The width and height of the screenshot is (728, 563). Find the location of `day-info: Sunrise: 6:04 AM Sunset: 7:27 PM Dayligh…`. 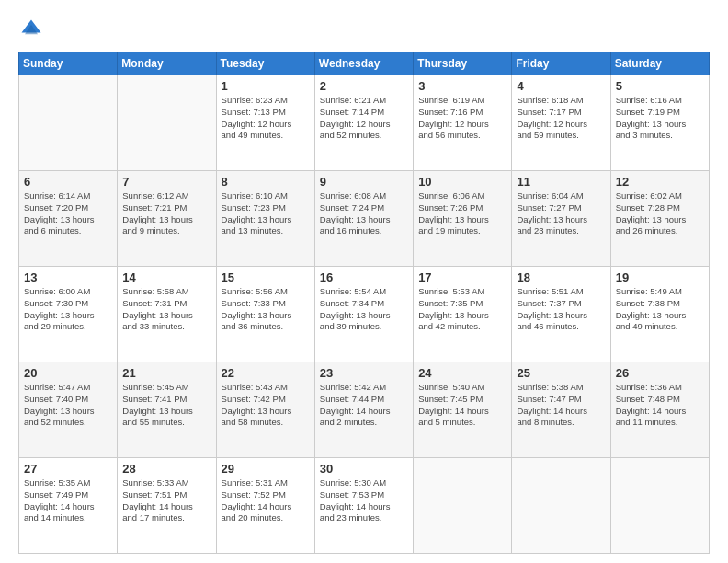

day-info: Sunrise: 6:04 AM Sunset: 7:27 PM Dayligh… is located at coordinates (561, 213).